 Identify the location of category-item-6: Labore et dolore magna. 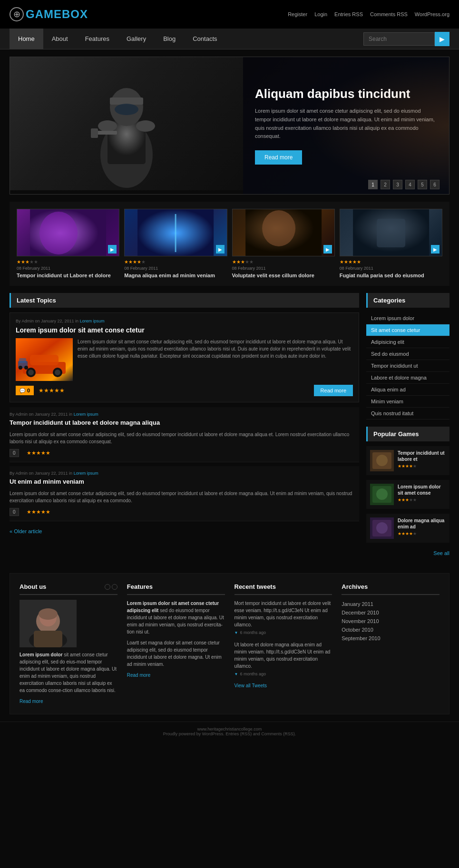
(408, 378).